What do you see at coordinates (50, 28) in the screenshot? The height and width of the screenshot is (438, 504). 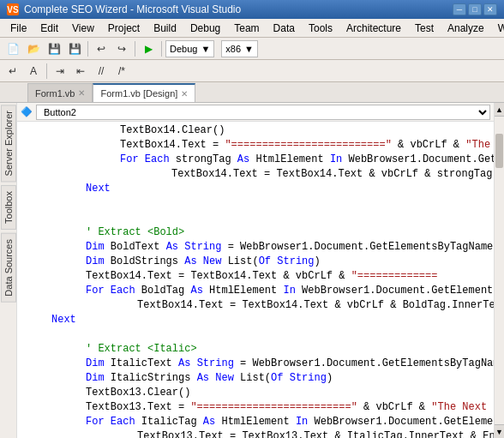 I see `menu-edit: Edit` at bounding box center [50, 28].